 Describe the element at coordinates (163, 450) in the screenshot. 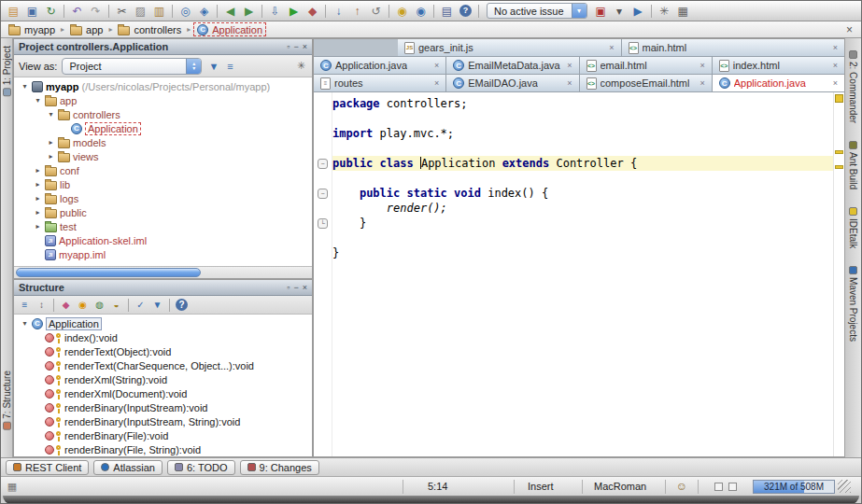

I see `tree-item-renderbinary-file-string-void: renderBinary(File, String):void` at that location.